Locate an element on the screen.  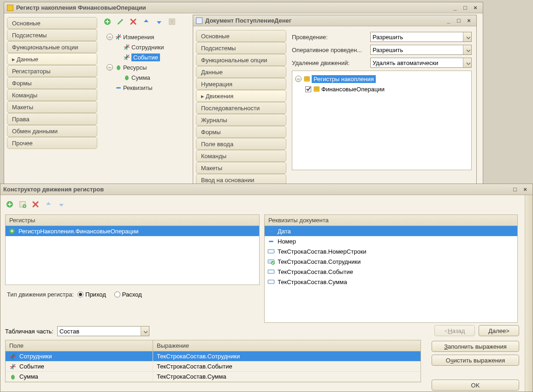
tab-Последовательности: Последовательности is located at coordinates (241, 108).